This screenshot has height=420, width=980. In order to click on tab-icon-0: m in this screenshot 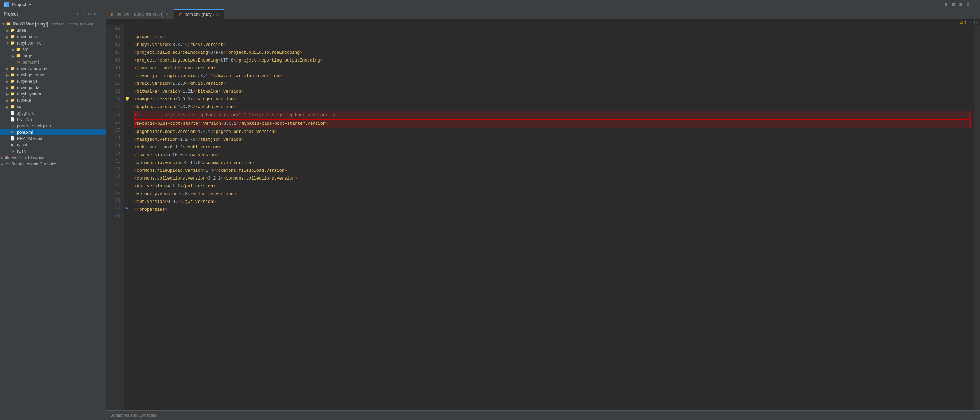, I will do `click(113, 14)`.